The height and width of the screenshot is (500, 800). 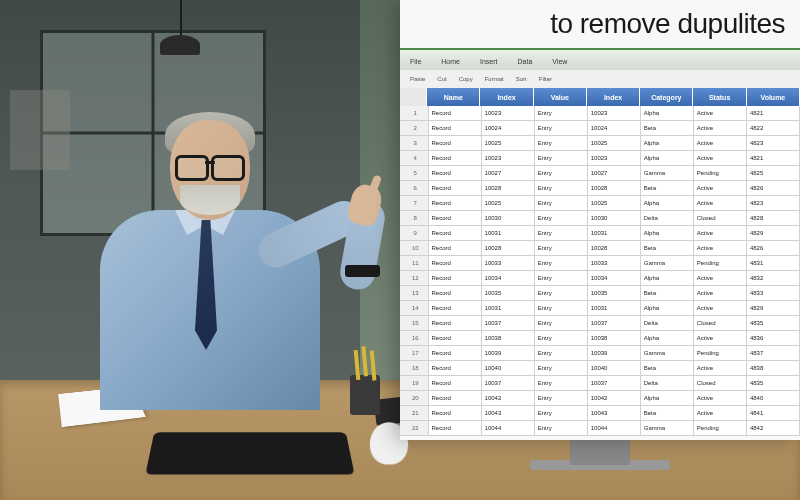 What do you see at coordinates (414, 263) in the screenshot?
I see `cell: 11` at bounding box center [414, 263].